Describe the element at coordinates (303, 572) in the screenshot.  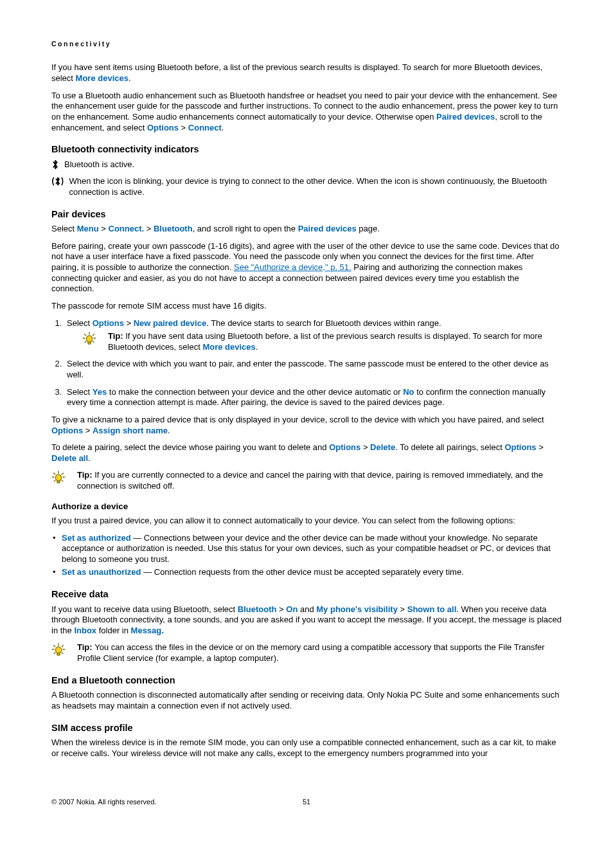
I see `text: — Connection requests from the other dev…` at that location.